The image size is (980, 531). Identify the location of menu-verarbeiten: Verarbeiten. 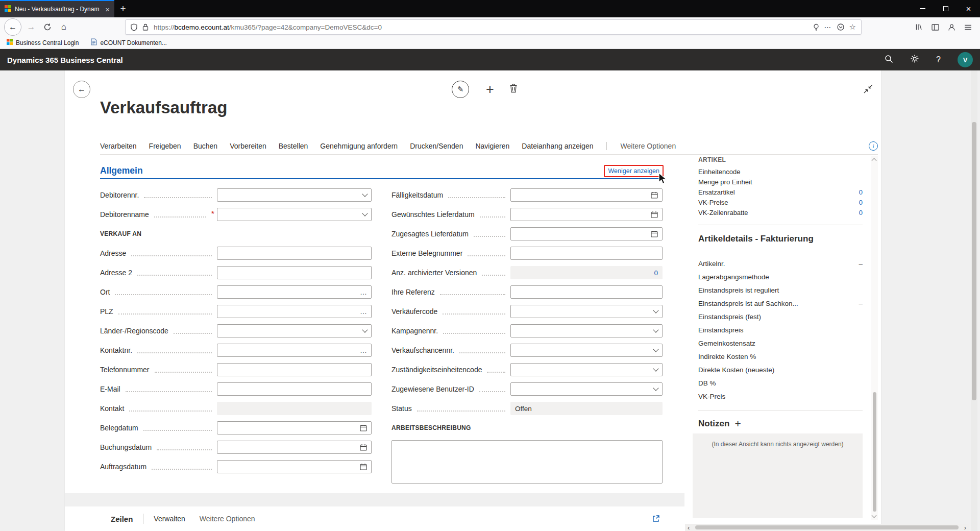
(118, 146).